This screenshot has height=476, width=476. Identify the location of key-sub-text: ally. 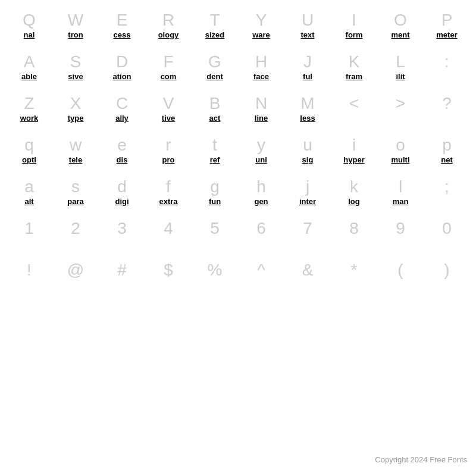
(122, 118).